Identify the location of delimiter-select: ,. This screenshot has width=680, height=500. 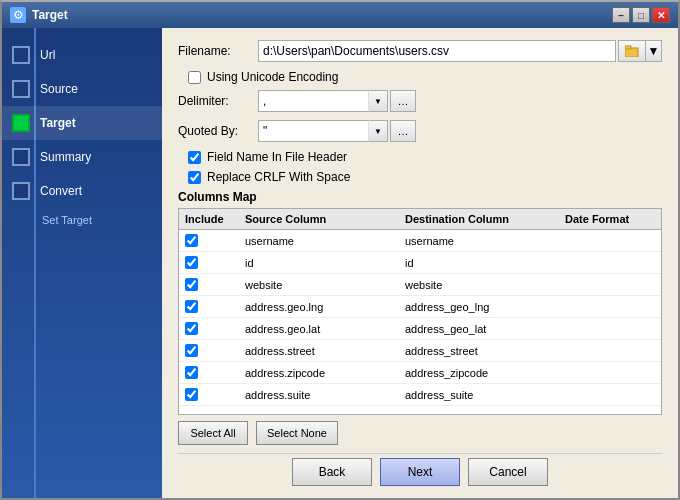
(323, 101).